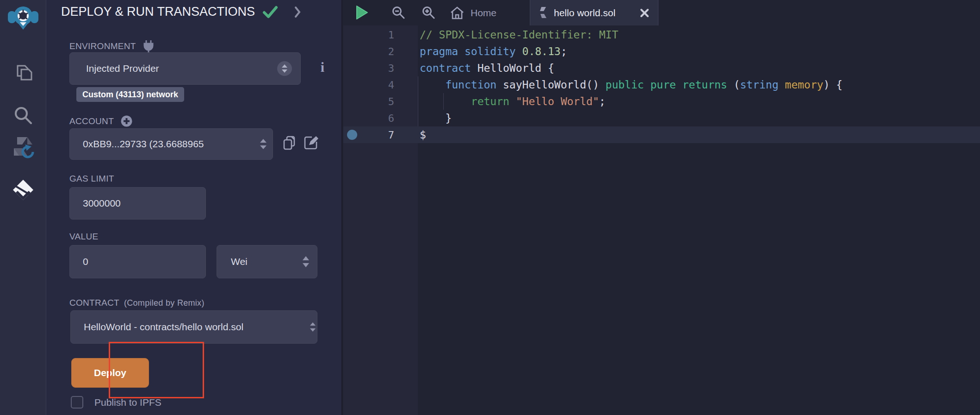  What do you see at coordinates (383, 119) in the screenshot?
I see `line-number: 6` at bounding box center [383, 119].